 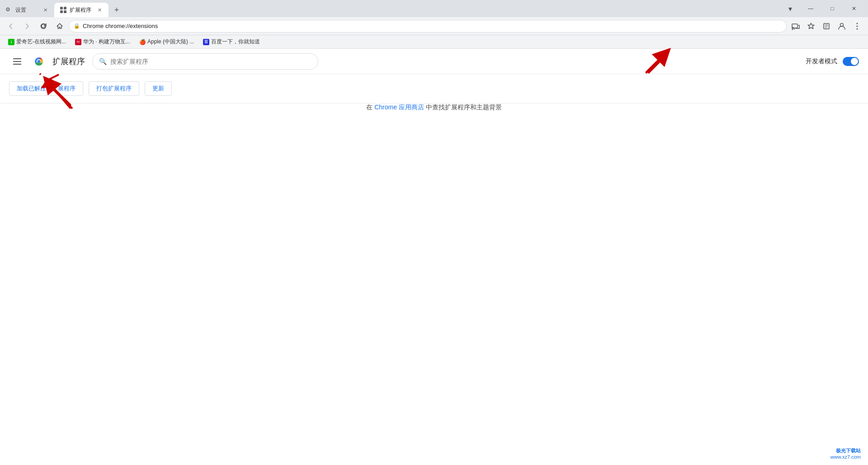 I want to click on bookmark-huawei: H 华为 · 构建万物互..., so click(x=103, y=42).